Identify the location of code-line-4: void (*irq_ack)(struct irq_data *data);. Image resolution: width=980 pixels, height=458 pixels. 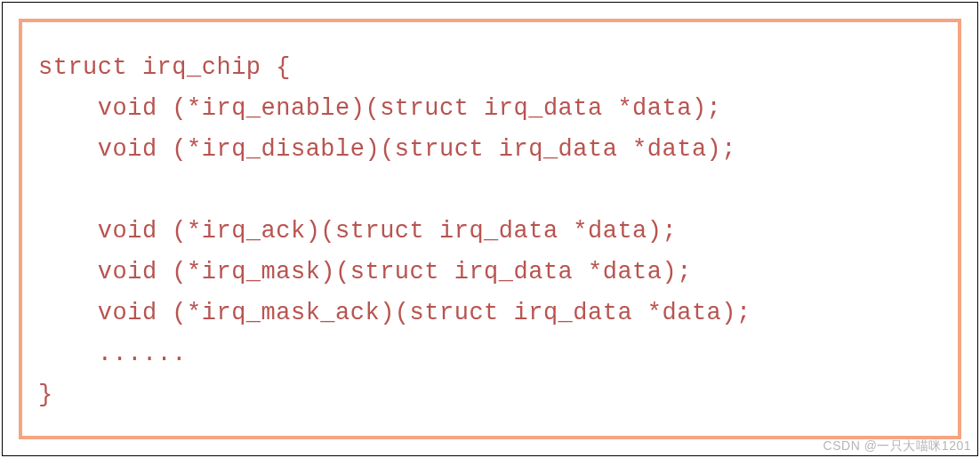
(357, 231).